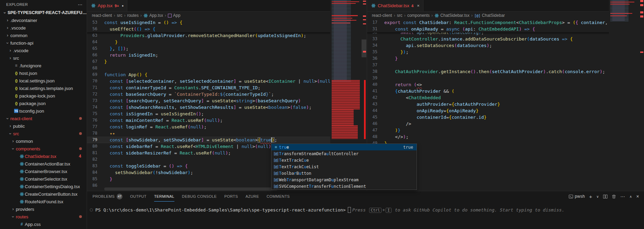 The height and width of the screenshot is (229, 644). I want to click on suggestion-item-true: ≡truetrue, so click(344, 147).